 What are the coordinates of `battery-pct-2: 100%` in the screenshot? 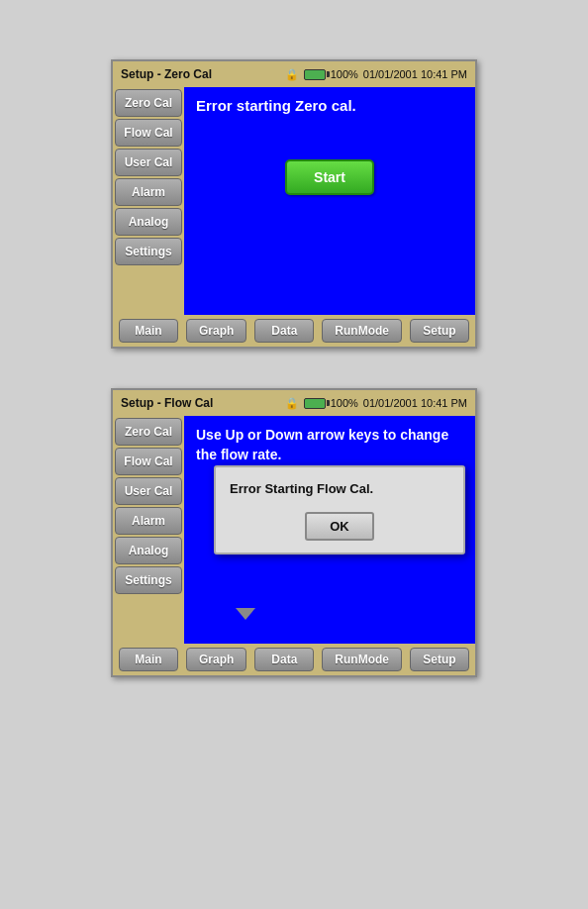 It's located at (344, 403).